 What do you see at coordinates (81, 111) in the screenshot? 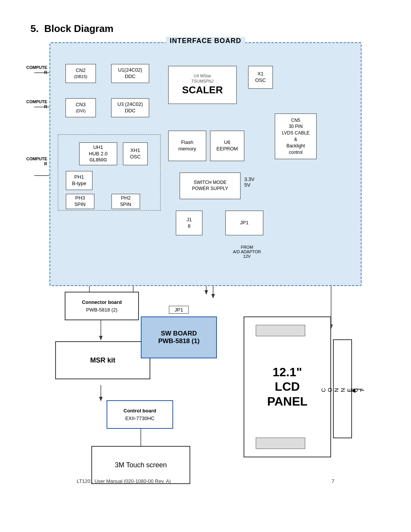
I see `cn3-sub: (DVI)` at bounding box center [81, 111].